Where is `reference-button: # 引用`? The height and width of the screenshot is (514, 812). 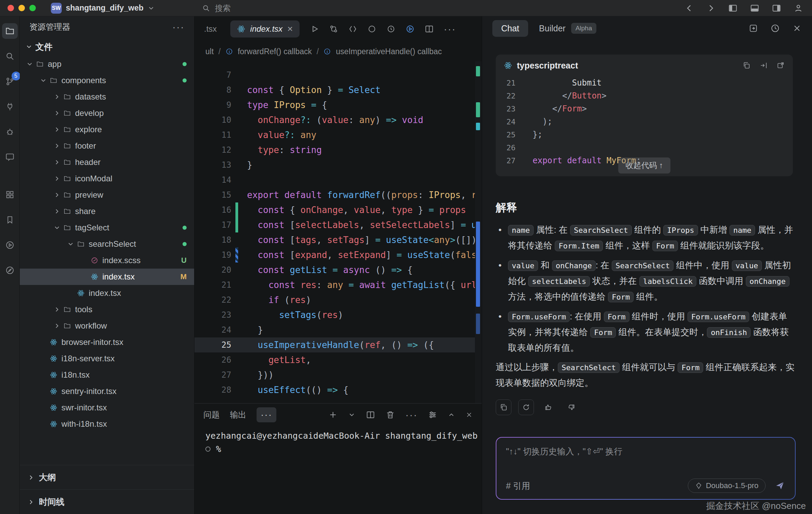
reference-button: # 引用 is located at coordinates (518, 486).